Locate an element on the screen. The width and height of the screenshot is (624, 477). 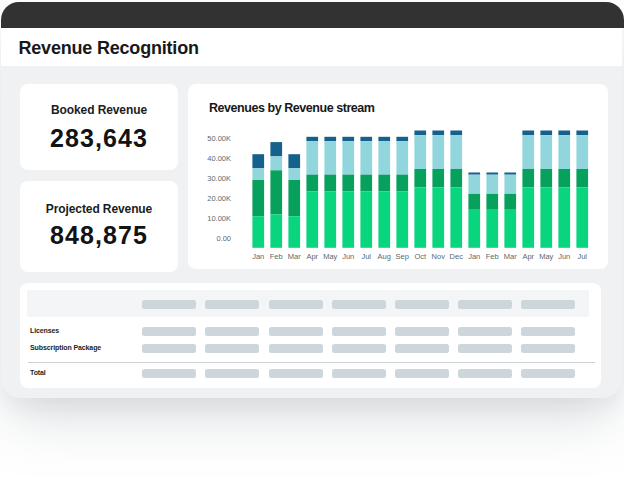
svg-text: Oct is located at coordinates (420, 256).